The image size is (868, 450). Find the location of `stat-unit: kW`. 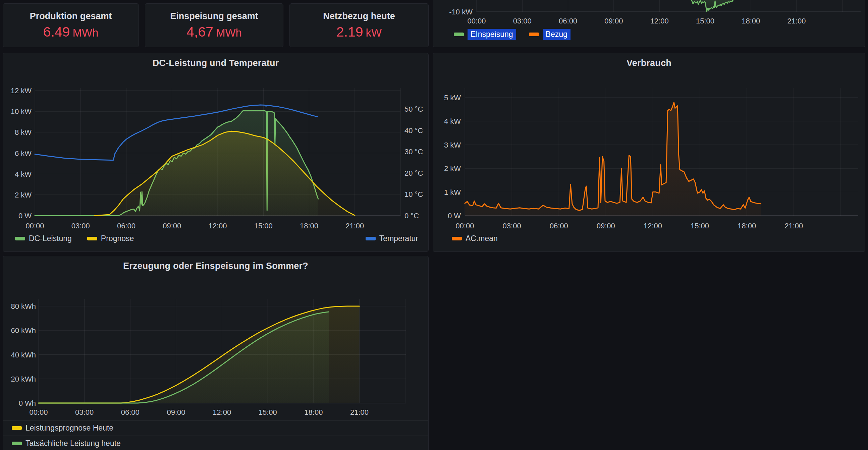

stat-unit: kW is located at coordinates (374, 33).